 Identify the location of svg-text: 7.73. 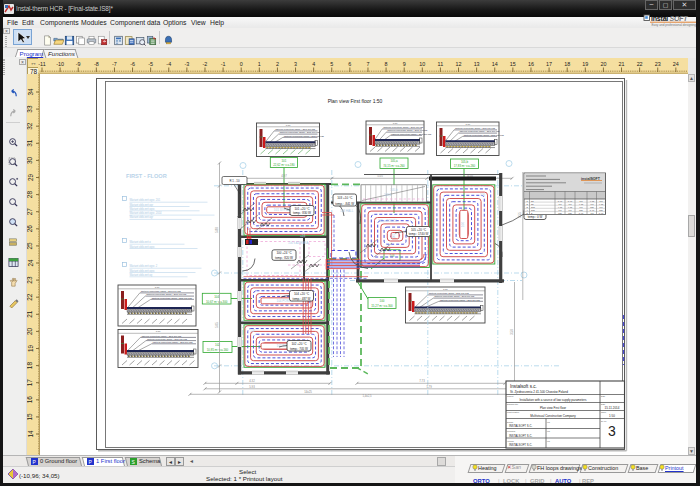
(422, 381).